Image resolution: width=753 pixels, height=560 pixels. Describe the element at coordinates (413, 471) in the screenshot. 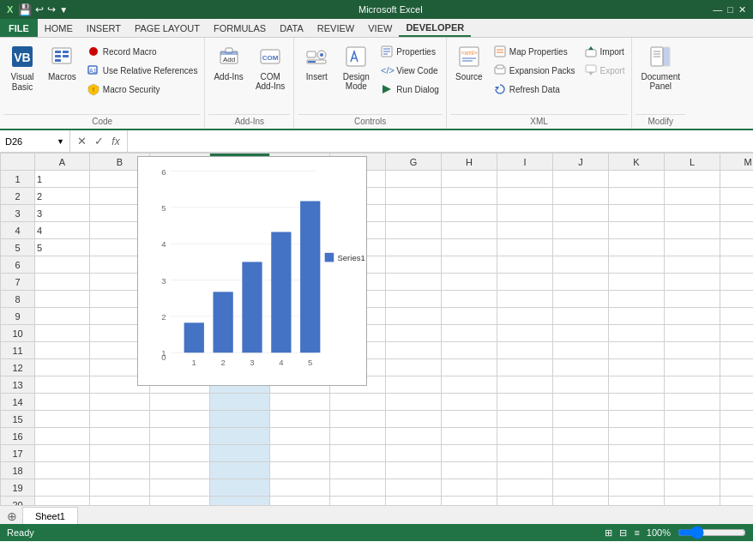

I see `cell-G18` at that location.